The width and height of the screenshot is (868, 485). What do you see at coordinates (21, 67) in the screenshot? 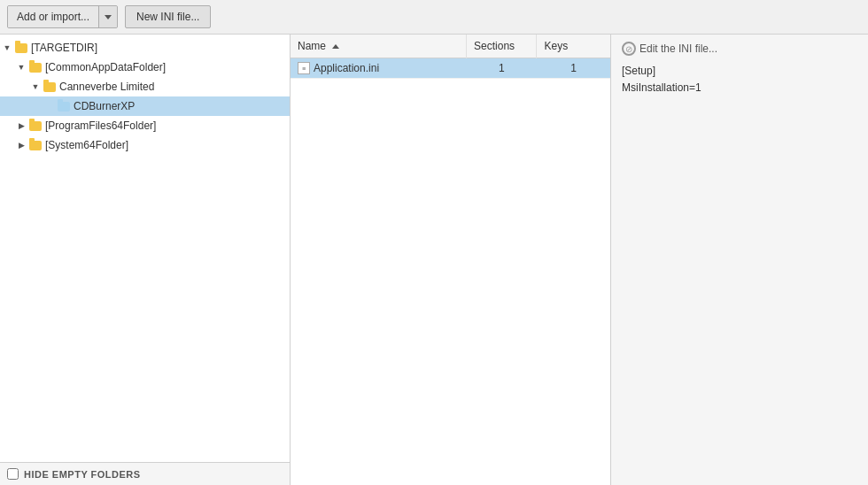
I see `tree-toggle-commonappdata: ▼` at bounding box center [21, 67].